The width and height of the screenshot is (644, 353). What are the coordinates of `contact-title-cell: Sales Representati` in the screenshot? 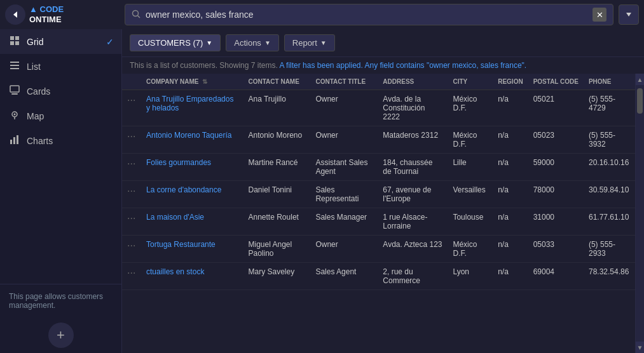 It's located at (344, 194).